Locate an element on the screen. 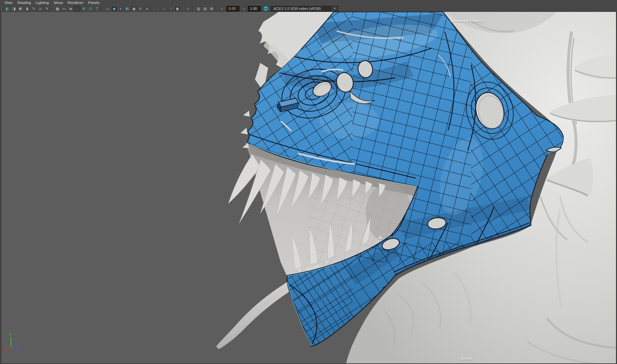  color-management-toggle: ON is located at coordinates (266, 9).